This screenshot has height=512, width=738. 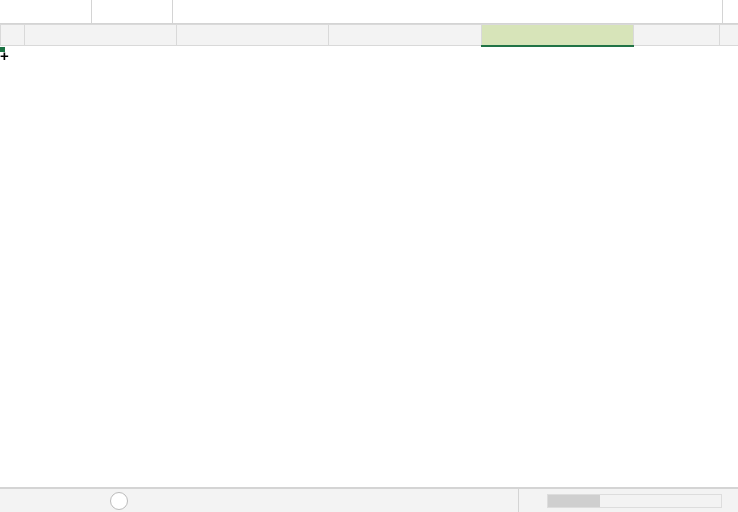 I want to click on scroll-thumb, so click(x=574, y=501).